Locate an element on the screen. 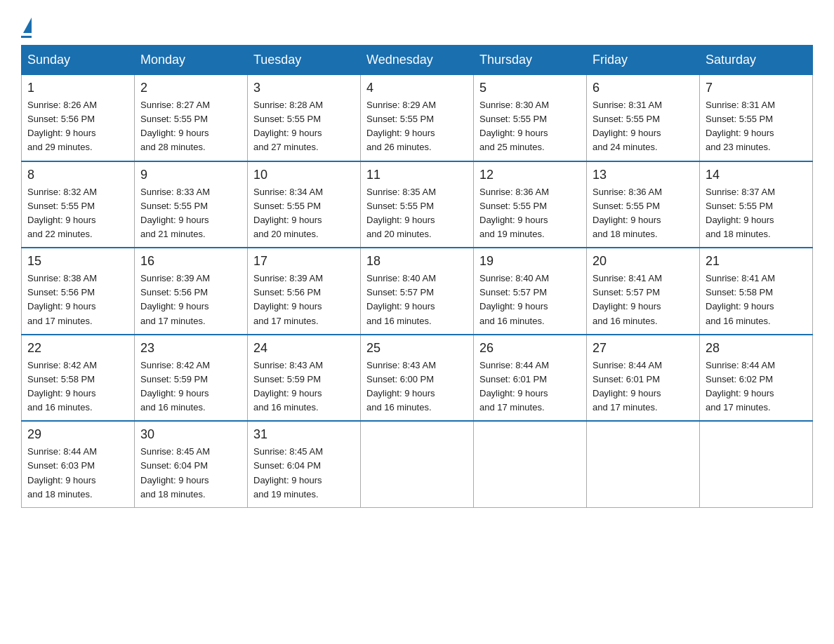  calendar-cell: 5Sunrise: 8:30 AMSunset: 5:55 PMDaylight… is located at coordinates (531, 118).